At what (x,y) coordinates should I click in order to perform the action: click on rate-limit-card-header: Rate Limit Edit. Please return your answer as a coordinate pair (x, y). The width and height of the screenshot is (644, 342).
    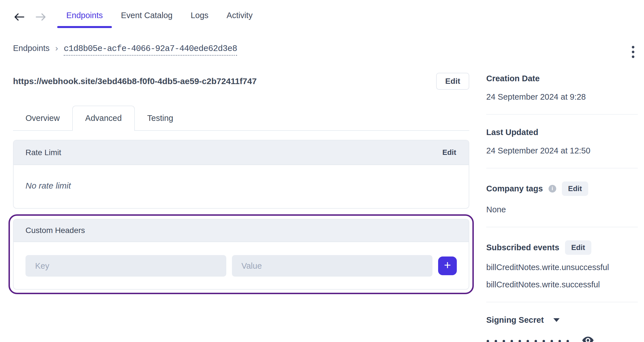
    Looking at the image, I should click on (241, 153).